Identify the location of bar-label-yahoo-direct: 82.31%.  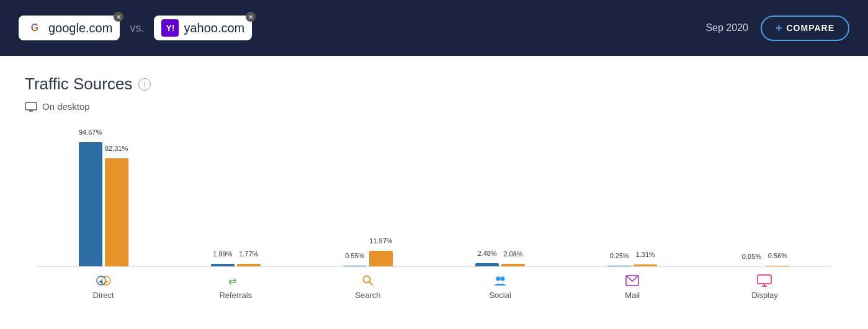
(117, 148).